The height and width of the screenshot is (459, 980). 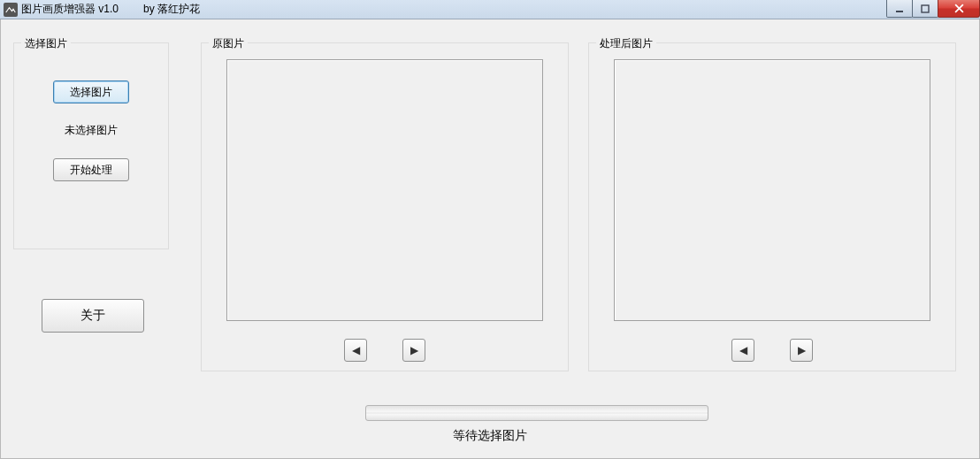 What do you see at coordinates (801, 350) in the screenshot?
I see `processed-next-button: ▶` at bounding box center [801, 350].